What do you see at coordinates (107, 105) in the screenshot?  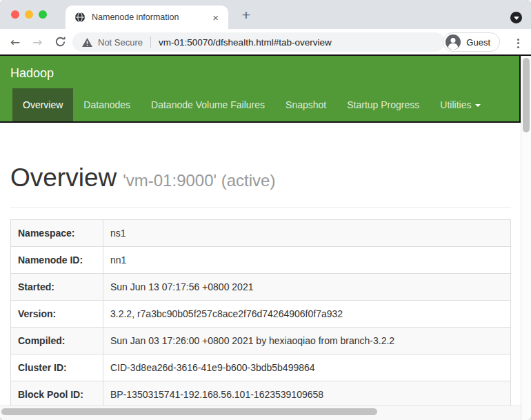 I see `nav-item-datanodes: Datanodes` at bounding box center [107, 105].